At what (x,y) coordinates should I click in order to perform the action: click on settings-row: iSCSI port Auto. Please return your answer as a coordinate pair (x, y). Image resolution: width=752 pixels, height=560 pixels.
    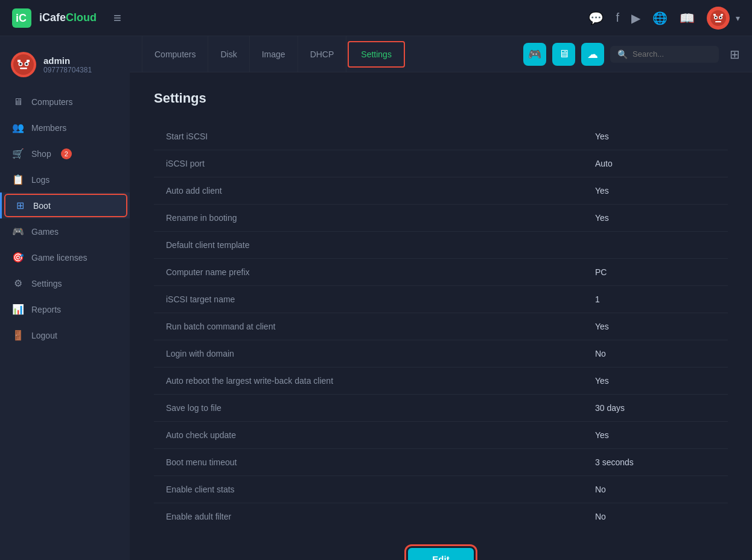
    Looking at the image, I should click on (441, 164).